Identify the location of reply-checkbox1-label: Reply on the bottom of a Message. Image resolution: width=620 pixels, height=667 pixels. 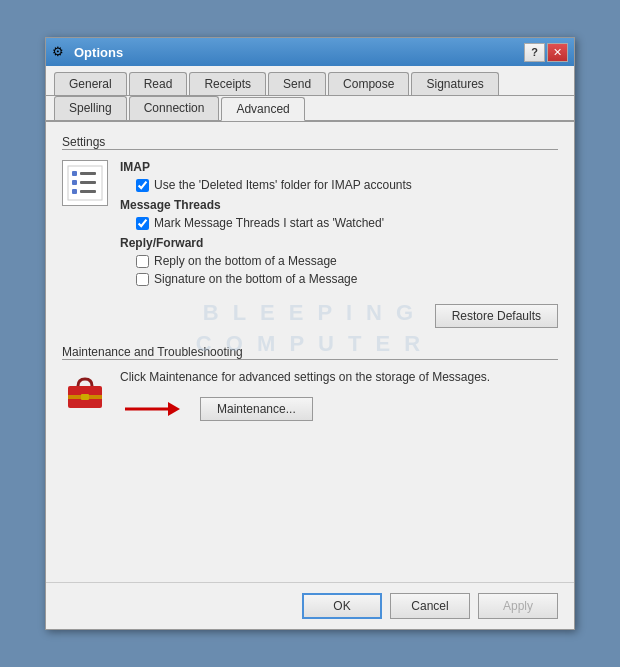
(246, 261).